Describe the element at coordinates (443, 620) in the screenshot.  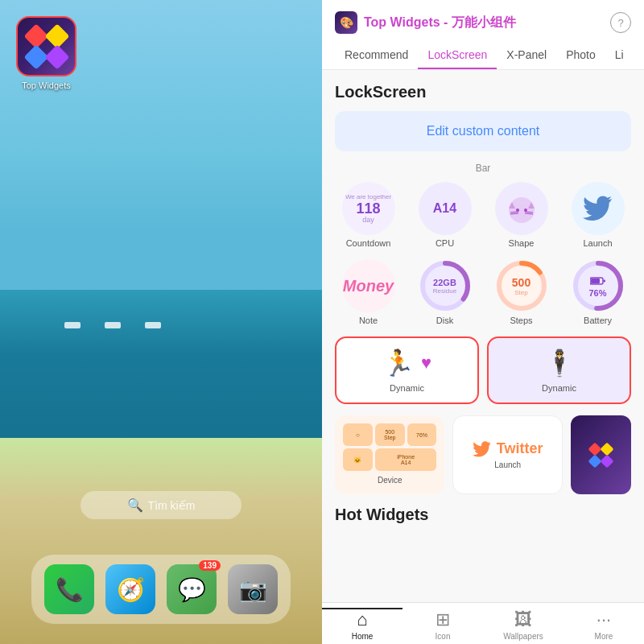
I see `icon-tab-icon: ⊞` at that location.